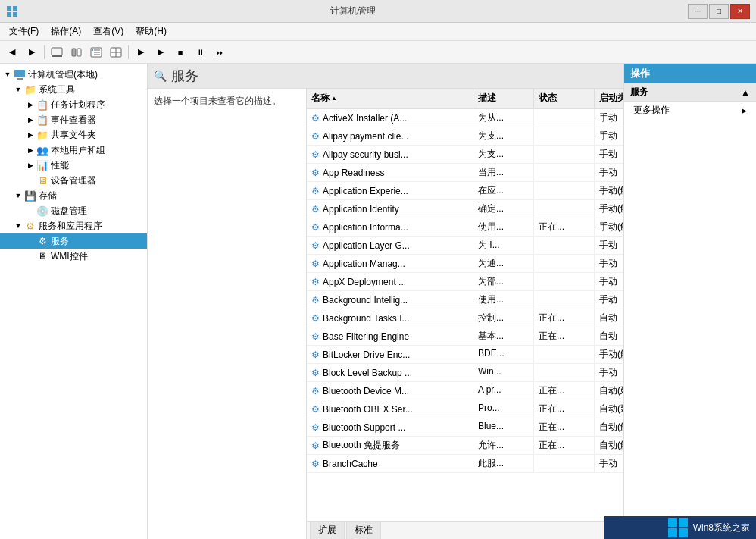 The image size is (756, 539). What do you see at coordinates (465, 409) in the screenshot?
I see `table-row: ⚙ Bluetooth OBEX Ser... Pro... 正在... 自动(…` at bounding box center [465, 409].